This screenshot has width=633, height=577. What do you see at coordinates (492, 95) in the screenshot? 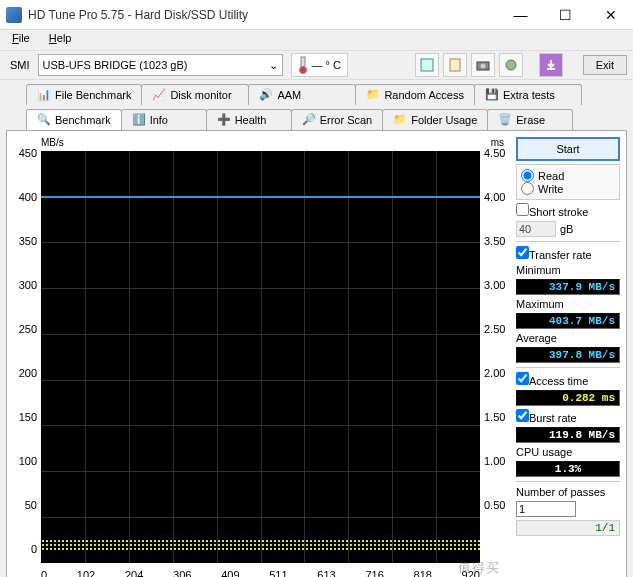
I see `extra-icon: 💾` at bounding box center [492, 95].